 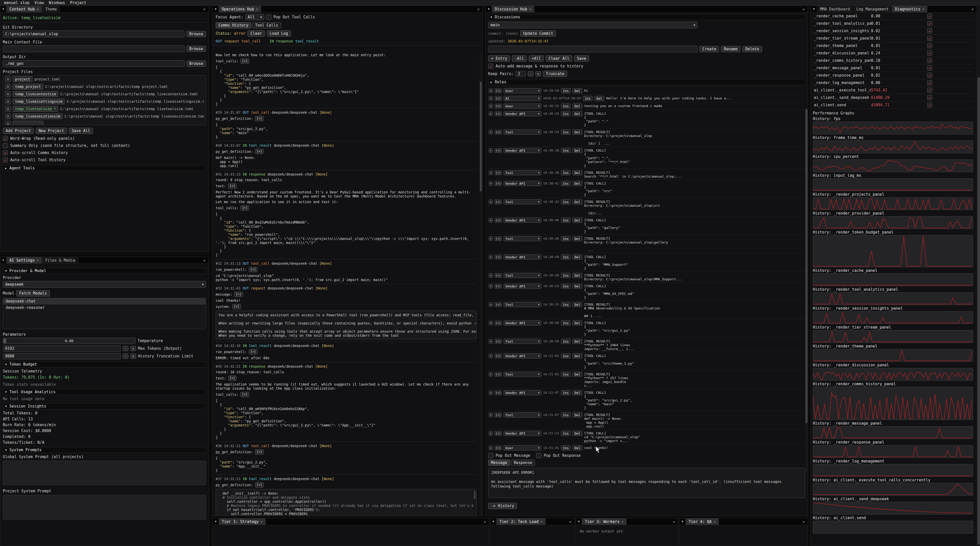 What do you see at coordinates (104, 507) in the screenshot?
I see `project-prompt-textarea` at bounding box center [104, 507].